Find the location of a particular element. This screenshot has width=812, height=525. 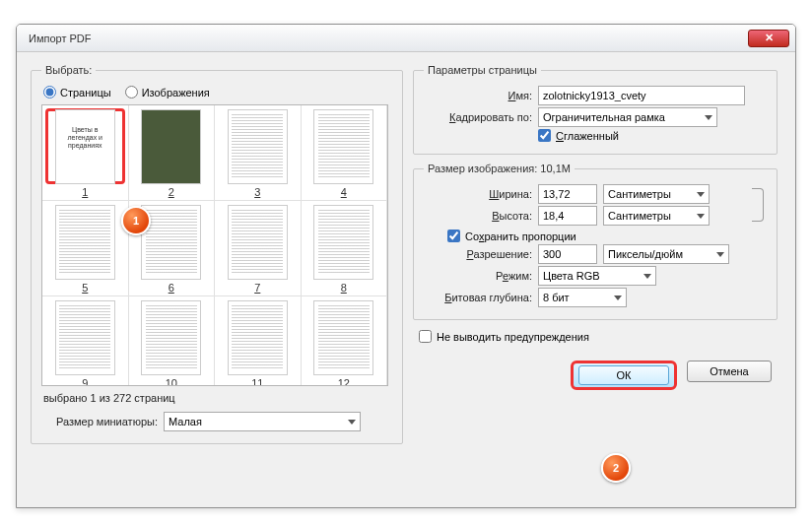

thumb-7: 7 is located at coordinates (258, 248).